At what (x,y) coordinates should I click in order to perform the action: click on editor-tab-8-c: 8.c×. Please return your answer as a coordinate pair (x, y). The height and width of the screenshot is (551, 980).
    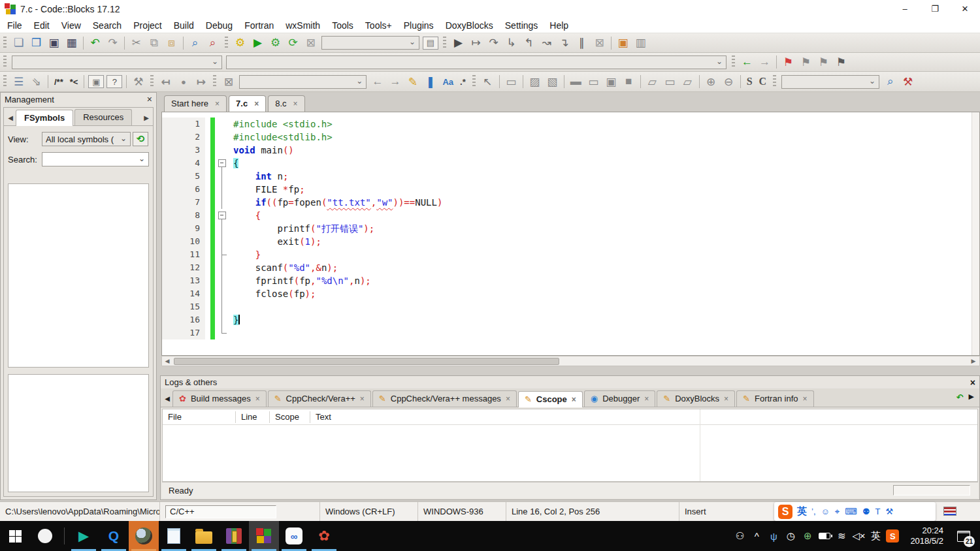
    Looking at the image, I should click on (286, 103).